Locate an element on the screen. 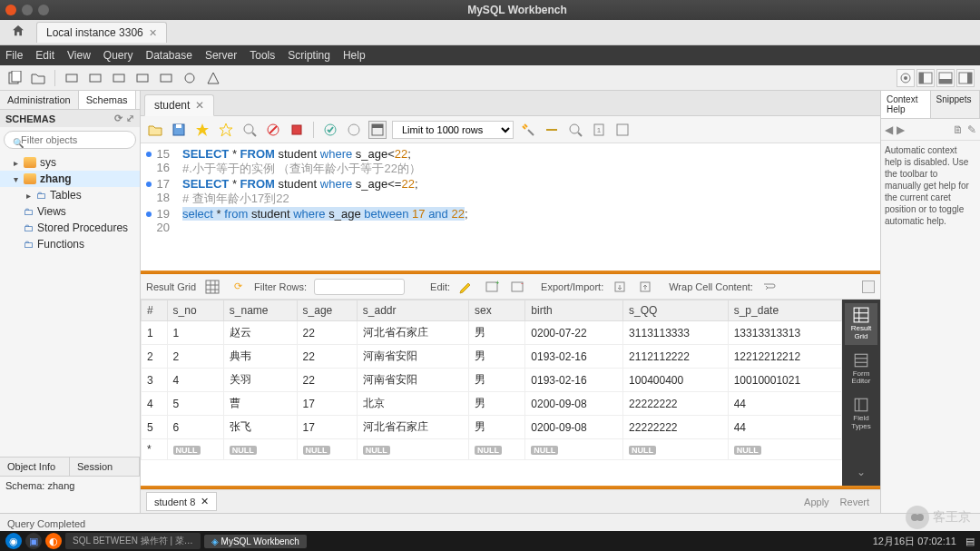 The image size is (980, 551). panel-bottom-toggle-icon is located at coordinates (946, 78).